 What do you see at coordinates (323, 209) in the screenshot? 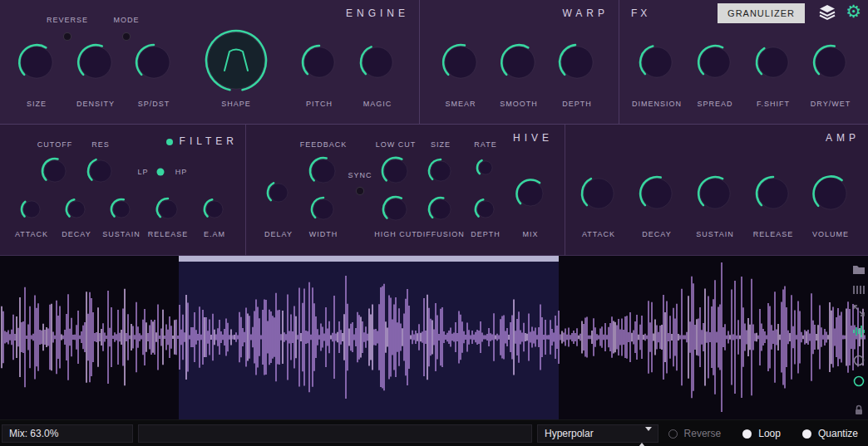
I see `width-knob` at bounding box center [323, 209].